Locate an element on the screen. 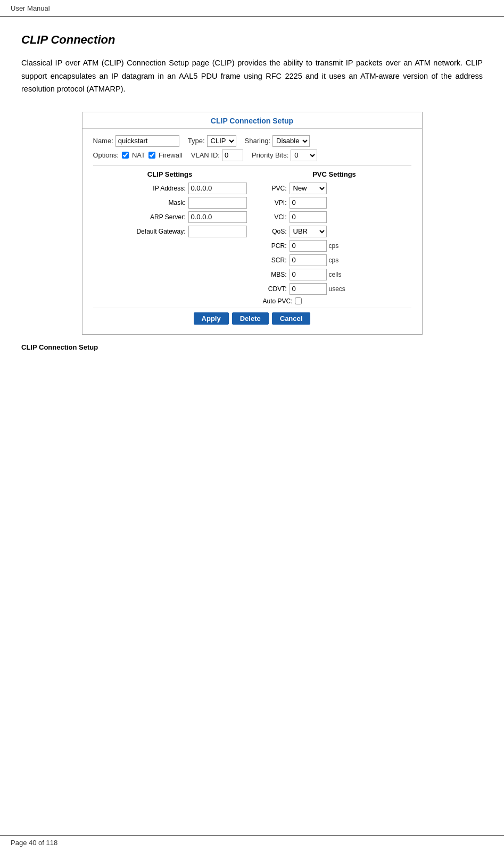 The height and width of the screenshot is (852, 504). delete-button: Delete is located at coordinates (250, 318).